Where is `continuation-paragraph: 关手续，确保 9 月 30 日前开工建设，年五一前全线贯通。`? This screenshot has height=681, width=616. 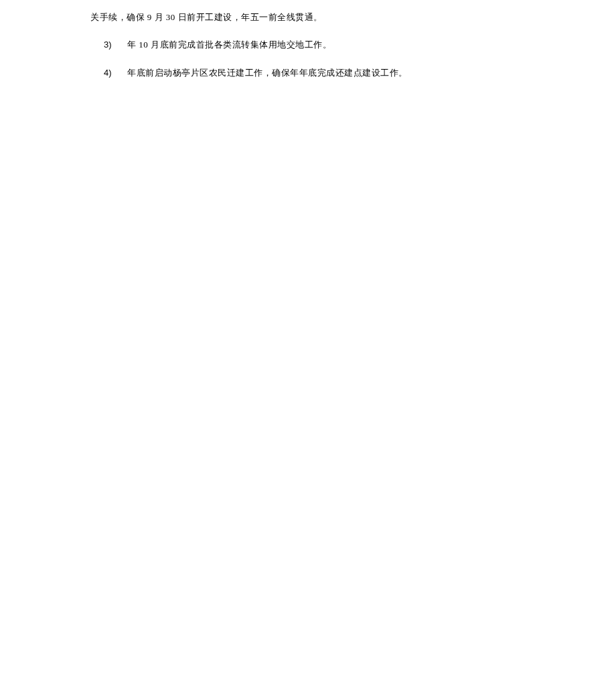
continuation-paragraph: 关手续，确保 9 月 30 日前开工建设，年五一前全线贯通。 is located at coordinates (308, 17).